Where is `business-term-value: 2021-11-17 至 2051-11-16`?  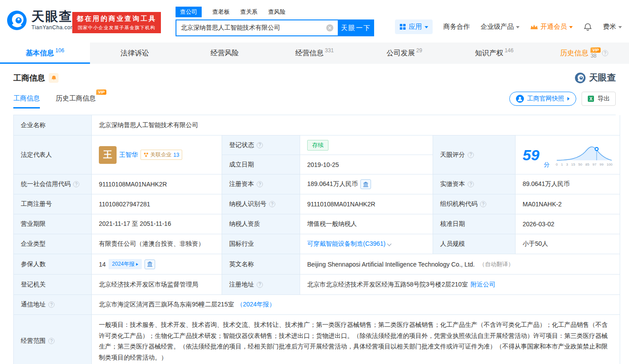 business-term-value: 2021-11-17 至 2051-11-16 is located at coordinates (157, 224).